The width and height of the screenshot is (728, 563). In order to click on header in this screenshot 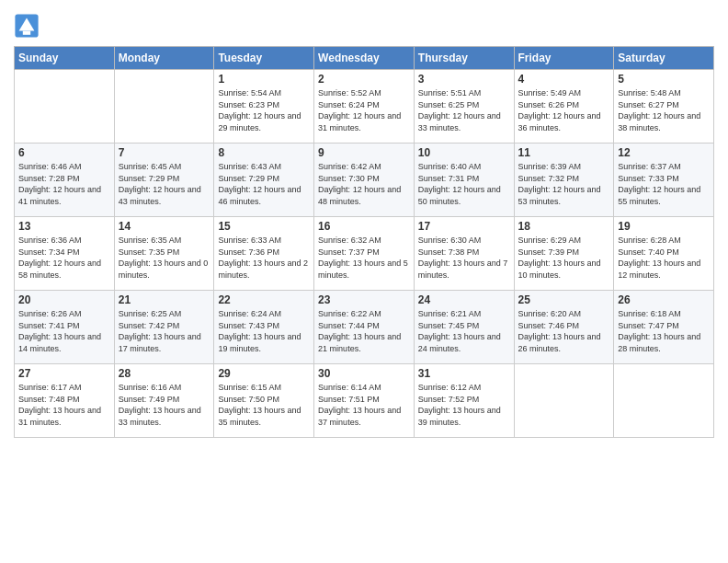, I will do `click(364, 24)`.